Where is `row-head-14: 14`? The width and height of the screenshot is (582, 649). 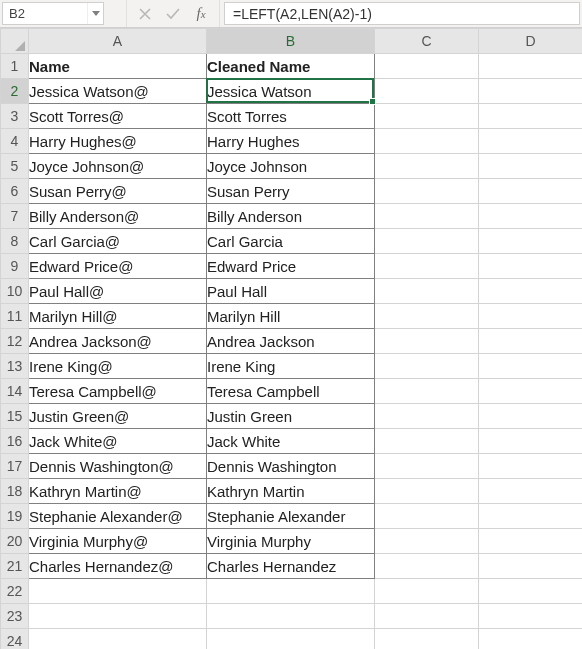 row-head-14: 14 is located at coordinates (15, 392).